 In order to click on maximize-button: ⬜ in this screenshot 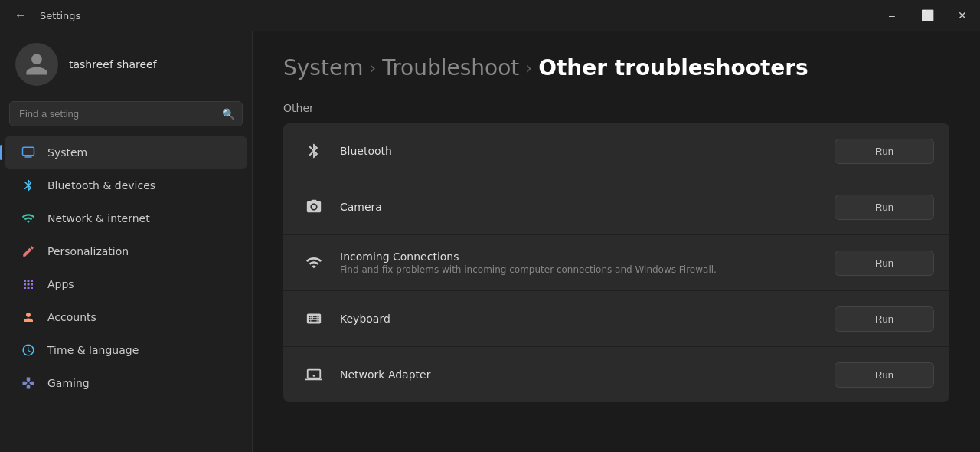, I will do `click(927, 15)`.